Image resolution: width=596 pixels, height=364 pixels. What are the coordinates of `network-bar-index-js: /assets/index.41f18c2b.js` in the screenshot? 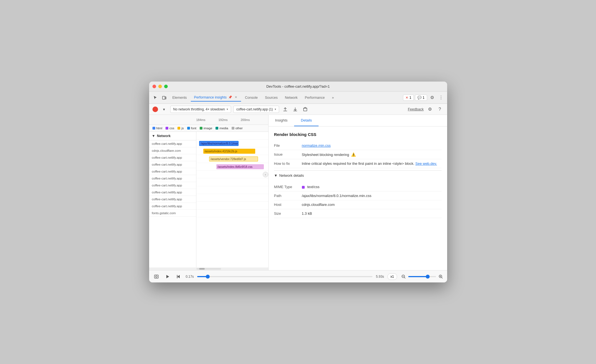 It's located at (229, 151).